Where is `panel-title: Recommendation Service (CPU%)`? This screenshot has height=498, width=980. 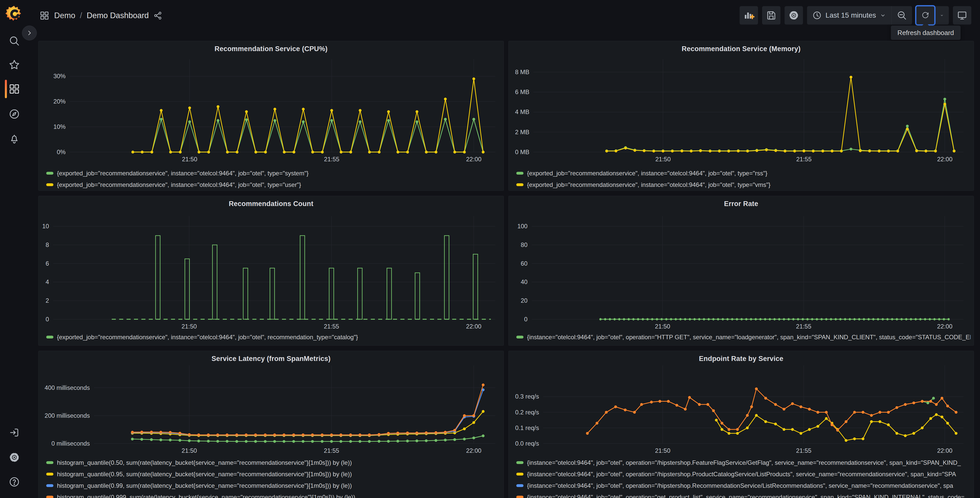
panel-title: Recommendation Service (CPU%) is located at coordinates (271, 49).